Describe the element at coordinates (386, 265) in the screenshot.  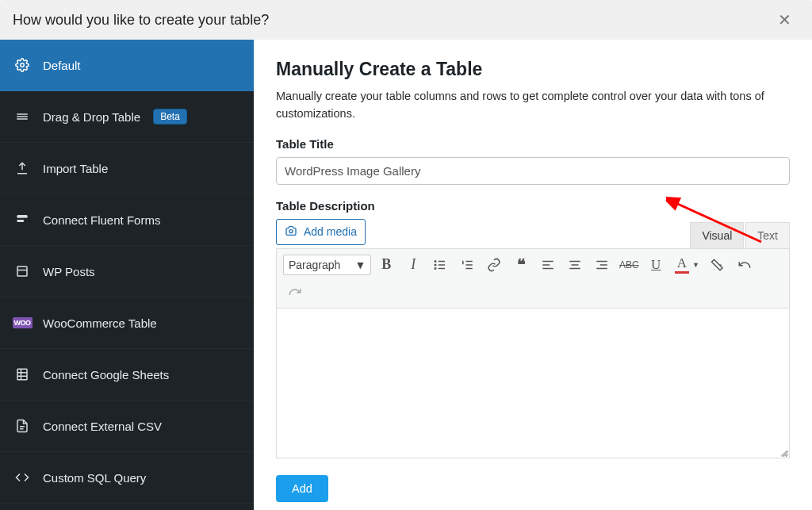
I see `bold-icon: B` at that location.